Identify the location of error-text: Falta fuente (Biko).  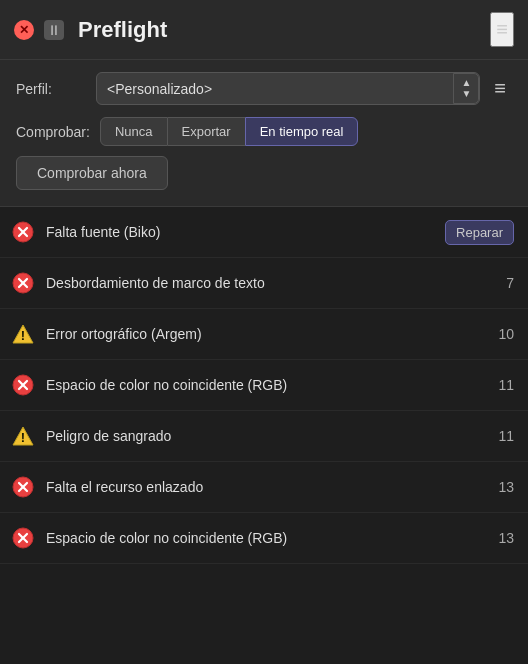
(242, 232).